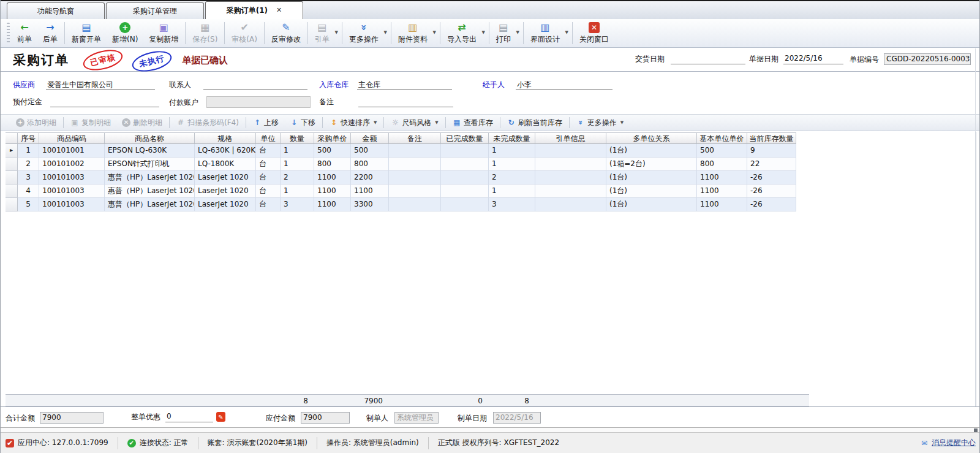 The width and height of the screenshot is (980, 453). Describe the element at coordinates (12, 151) in the screenshot. I see `row-selector: ▸` at that location.